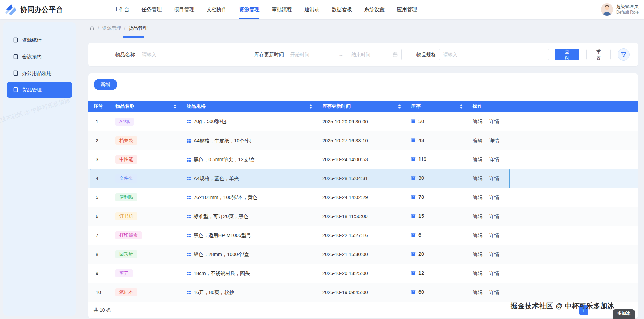  What do you see at coordinates (39, 40) in the screenshot?
I see `sidebar-item-0: 资源统计` at bounding box center [39, 40].